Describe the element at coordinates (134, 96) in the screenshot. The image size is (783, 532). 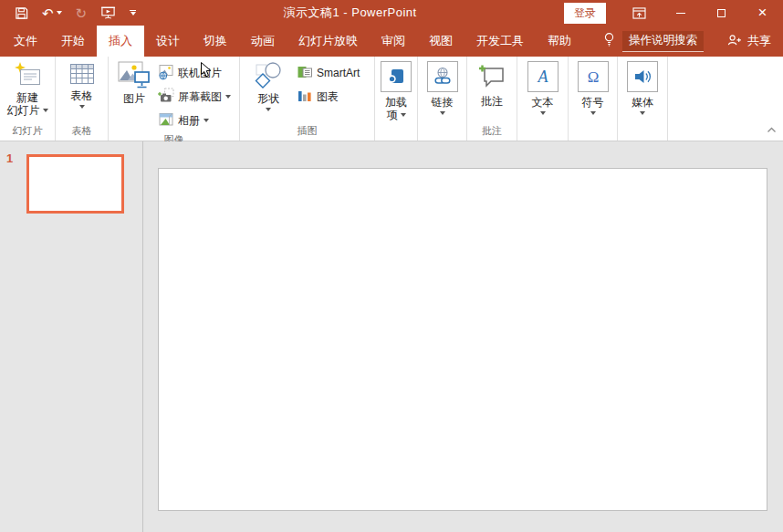
I see `picture-button: 图片` at that location.